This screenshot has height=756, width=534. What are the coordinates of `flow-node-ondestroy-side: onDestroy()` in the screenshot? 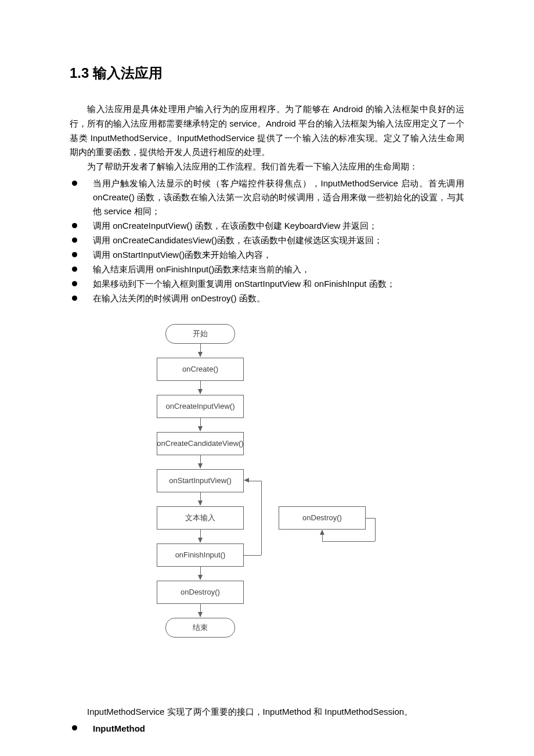 It's located at (322, 518).